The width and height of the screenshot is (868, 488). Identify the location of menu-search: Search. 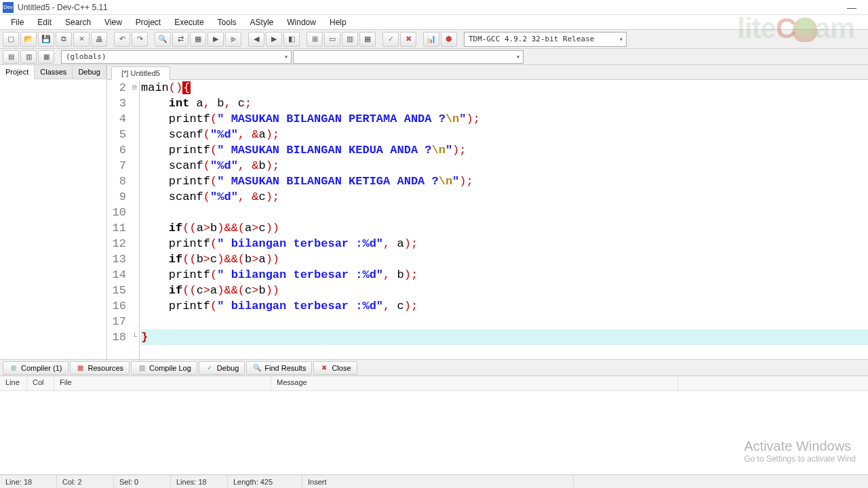
(78, 22).